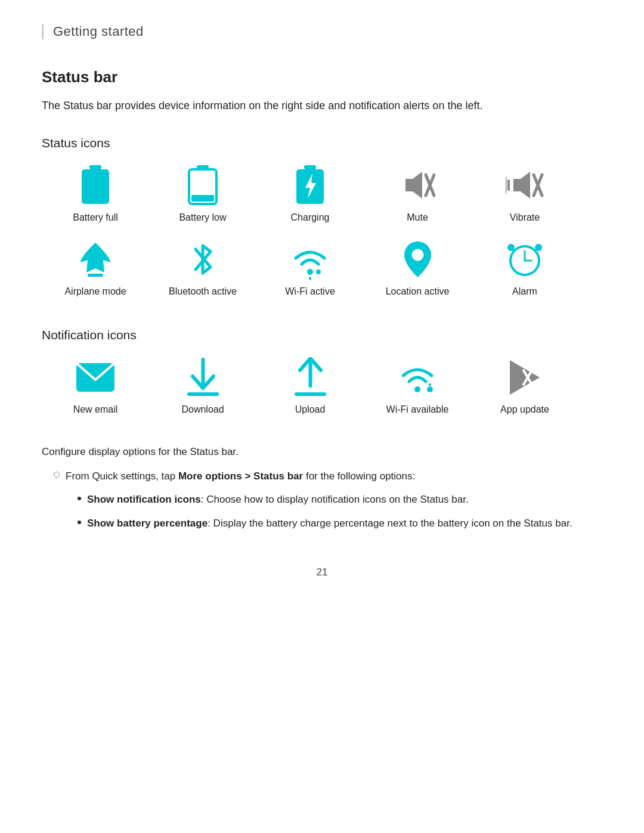 The height and width of the screenshot is (833, 644). What do you see at coordinates (322, 106) in the screenshot?
I see `section-description: The Status bar provides device informati…` at bounding box center [322, 106].